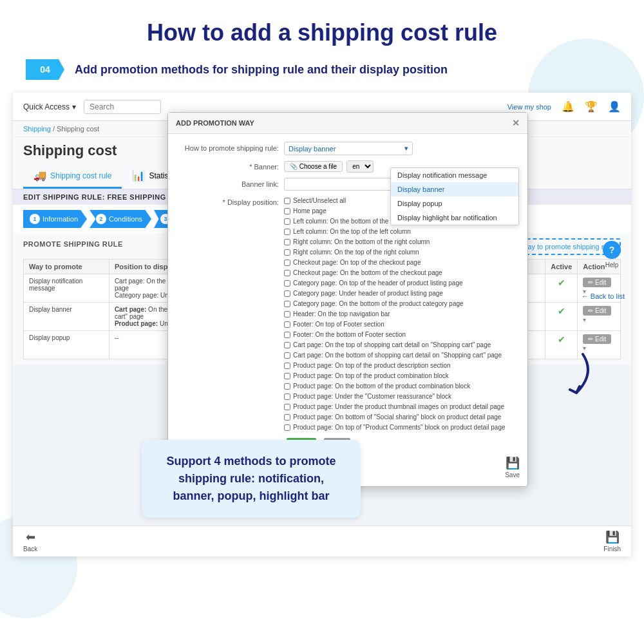 This screenshot has height=644, width=644. Describe the element at coordinates (402, 325) in the screenshot. I see `pos-footer-top: Footer: On top of Footer section` at that location.